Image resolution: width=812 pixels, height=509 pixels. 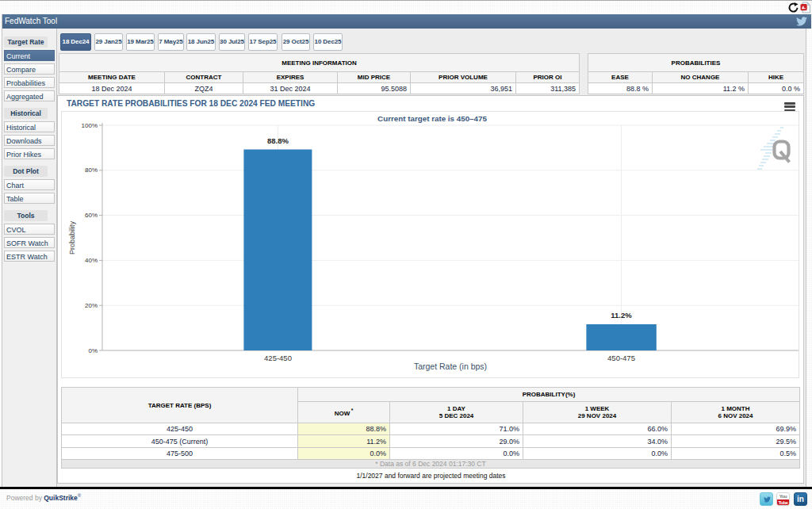 What do you see at coordinates (90, 125) in the screenshot?
I see `svg-text: 100%` at bounding box center [90, 125].